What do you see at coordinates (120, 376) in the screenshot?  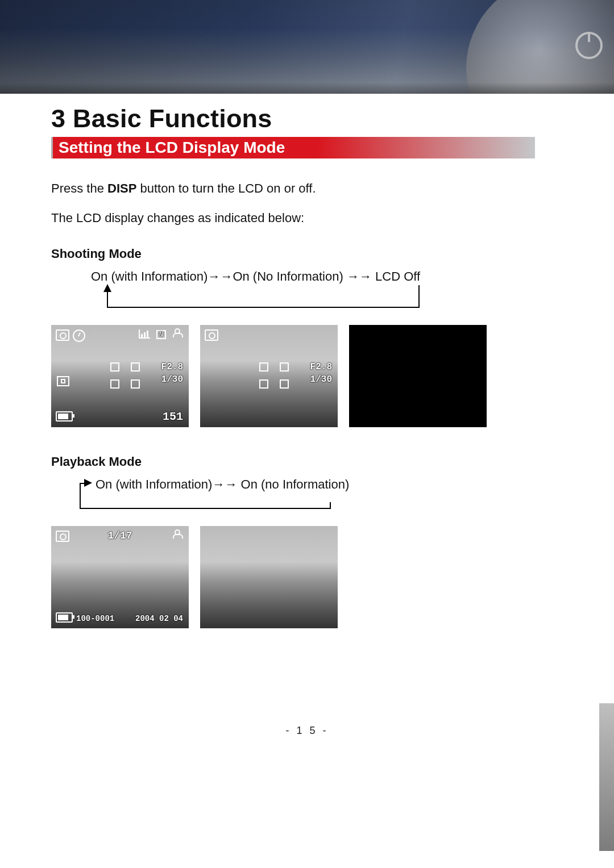 I see `lcd-on-with-info: N F2.8 1/30 151` at bounding box center [120, 376].